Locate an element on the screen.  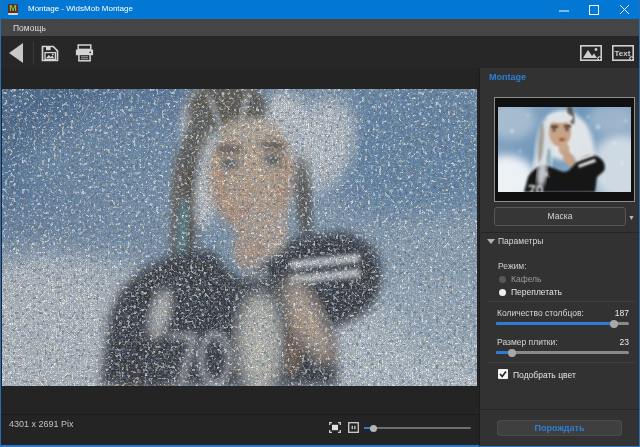
svg-text: 70 is located at coordinates (536, 187).